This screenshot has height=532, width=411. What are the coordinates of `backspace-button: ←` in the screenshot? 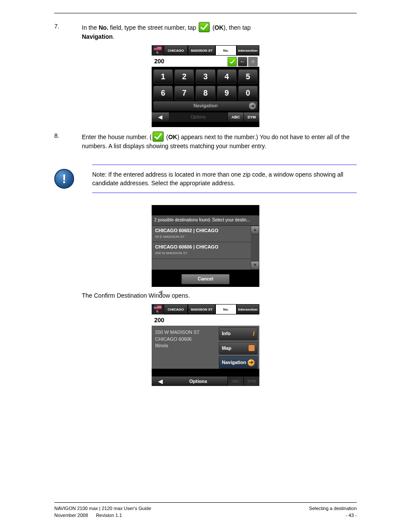 It's located at (243, 62).